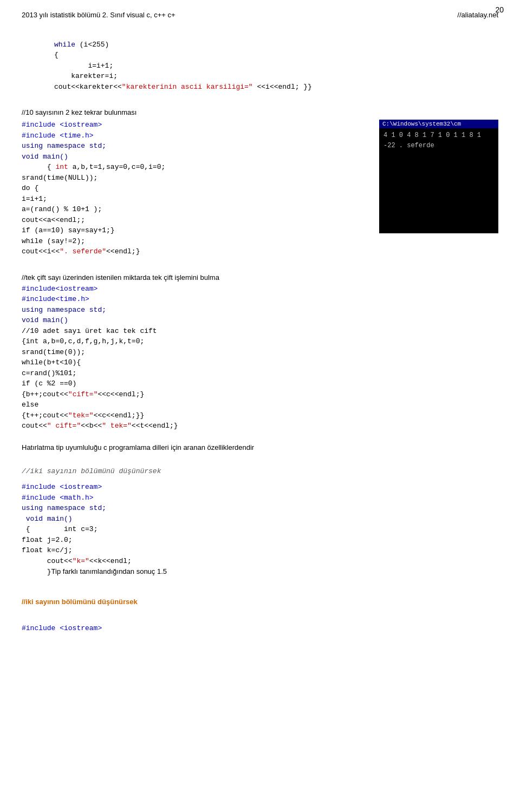  What do you see at coordinates (478, 15) in the screenshot?
I see `header-right: //aliatalay.net` at bounding box center [478, 15].